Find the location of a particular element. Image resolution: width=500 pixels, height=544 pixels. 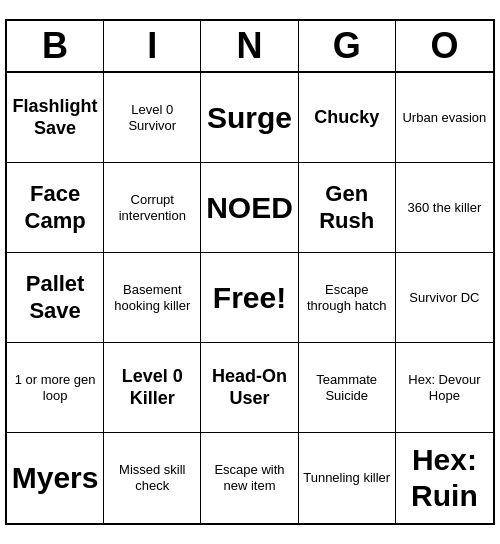

cell-text-18: Teammate Suicide is located at coordinates (347, 388).